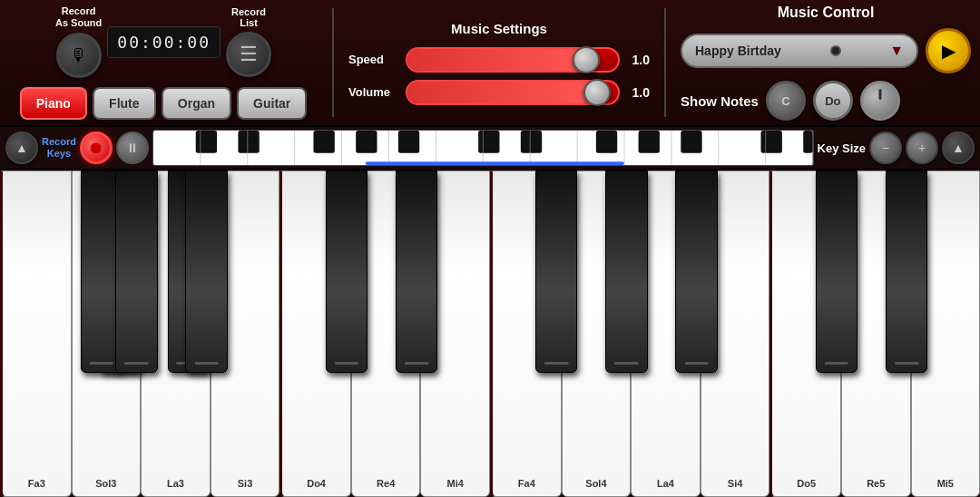  What do you see at coordinates (374, 93) in the screenshot?
I see `volume-label: Volume` at bounding box center [374, 93].